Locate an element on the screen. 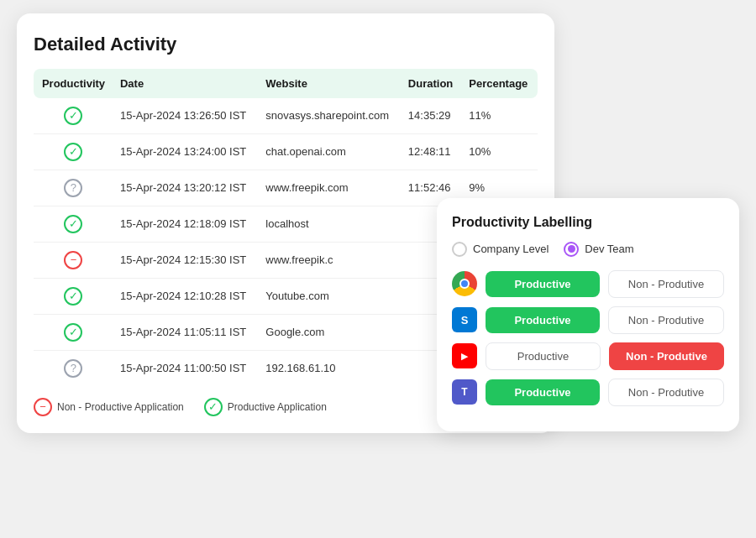 The width and height of the screenshot is (756, 538). percentage-cell: 10% is located at coordinates (500, 151).